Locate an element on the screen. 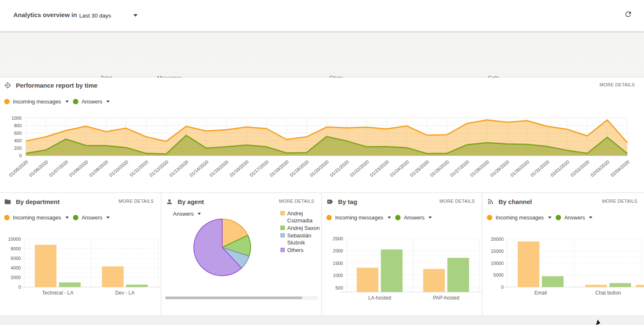  performance-more-details-link: MORE DETAILS is located at coordinates (617, 85).